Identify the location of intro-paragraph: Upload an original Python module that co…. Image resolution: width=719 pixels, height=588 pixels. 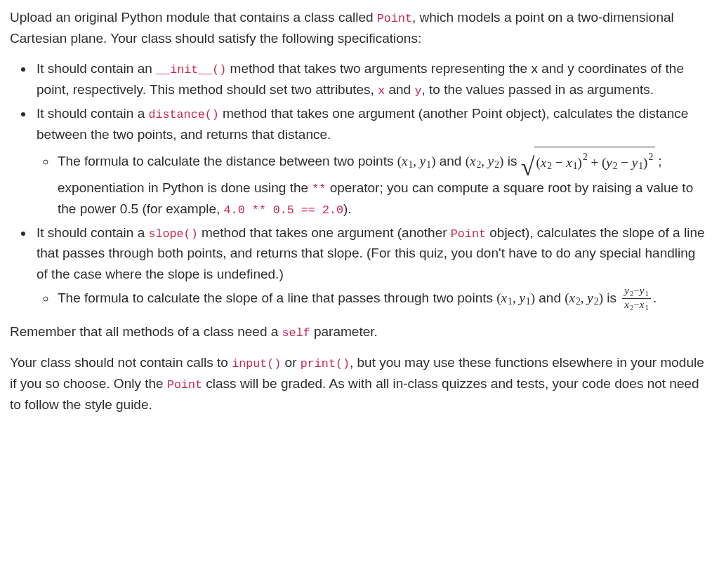
(360, 28).